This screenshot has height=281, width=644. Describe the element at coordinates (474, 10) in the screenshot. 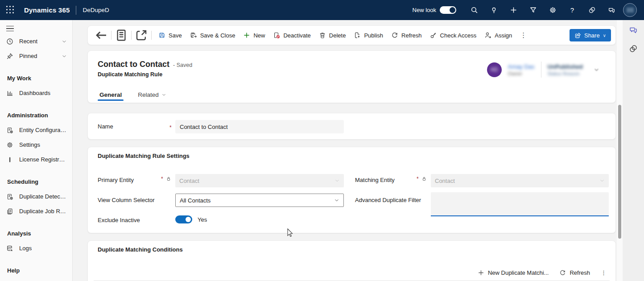

I see `search-icon` at that location.